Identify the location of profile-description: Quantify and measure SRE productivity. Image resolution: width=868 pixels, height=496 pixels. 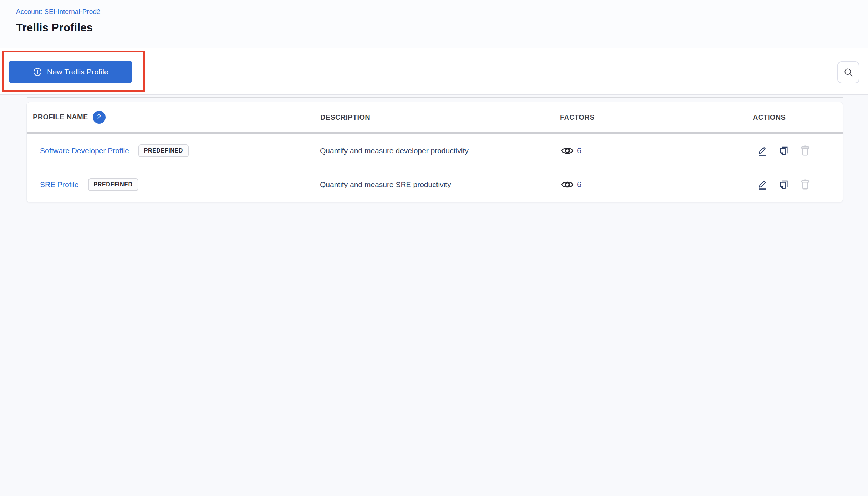
(386, 185).